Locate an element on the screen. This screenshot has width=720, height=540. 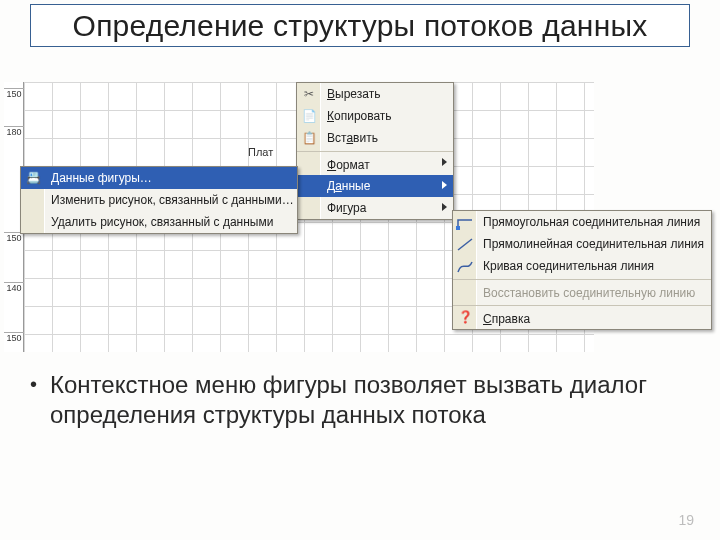
properties-icon: 📇 is located at coordinates (33, 178).